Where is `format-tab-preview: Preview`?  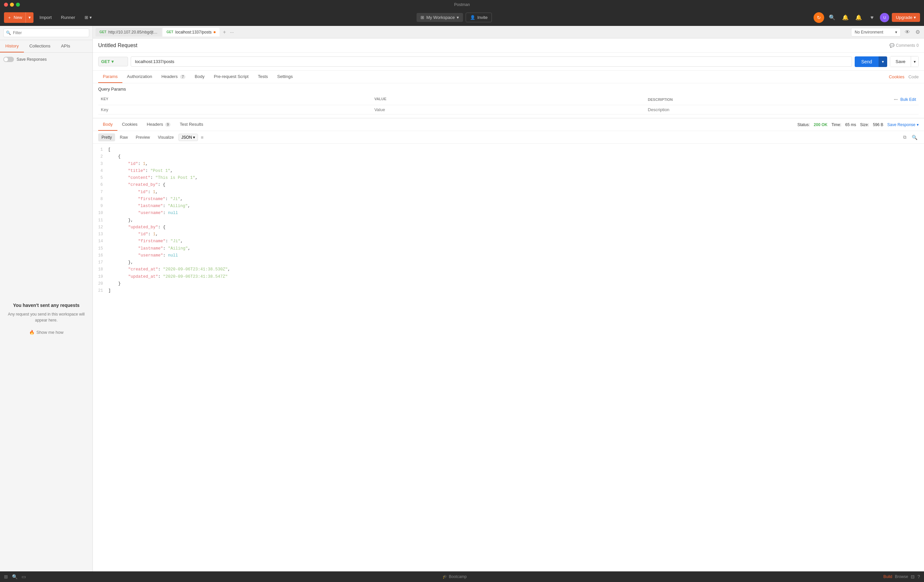
format-tab-preview: Preview is located at coordinates (143, 137).